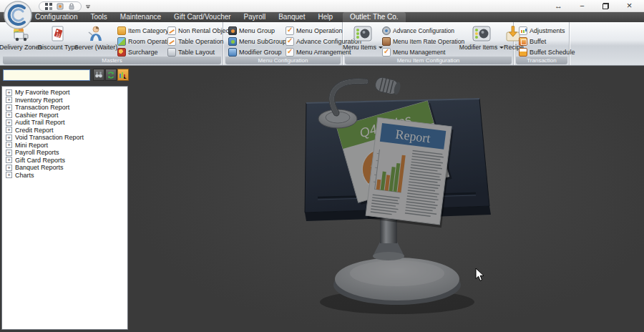 The image size is (644, 332). Describe the element at coordinates (429, 44) in the screenshot. I see `ribbon-group-menu-item-configuration: Menu Items Advance Configuration Menu It…` at that location.